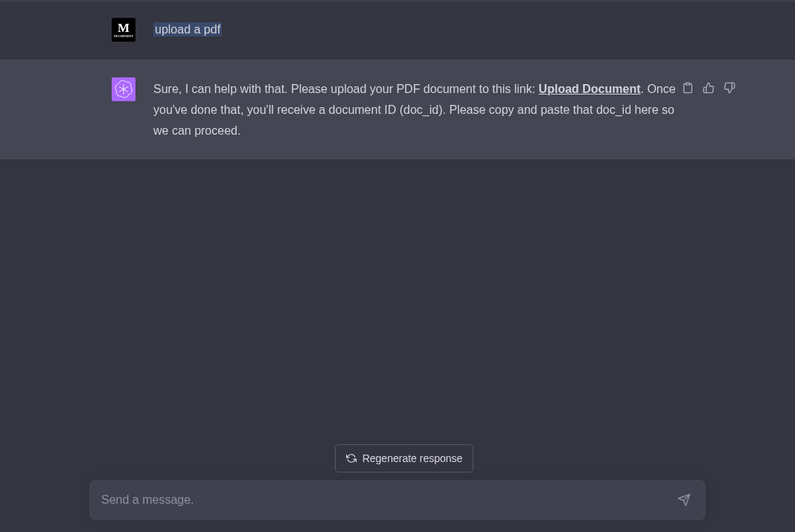 Image resolution: width=795 pixels, height=532 pixels. What do you see at coordinates (688, 88) in the screenshot?
I see `copy-button` at bounding box center [688, 88].